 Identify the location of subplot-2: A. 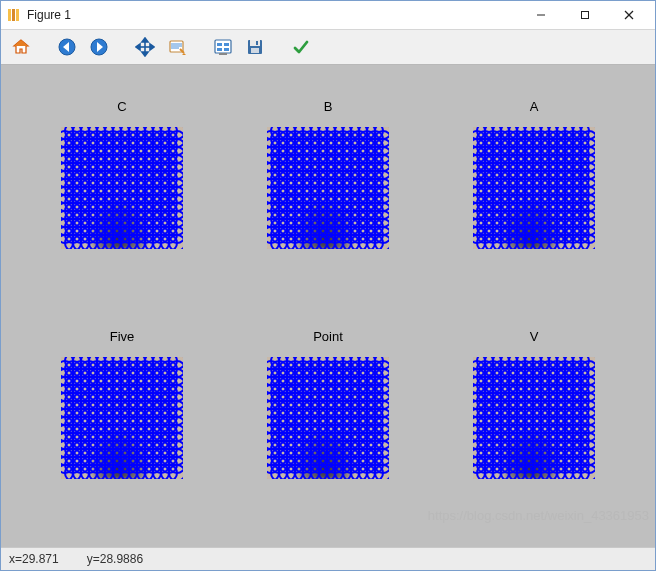
(534, 184).